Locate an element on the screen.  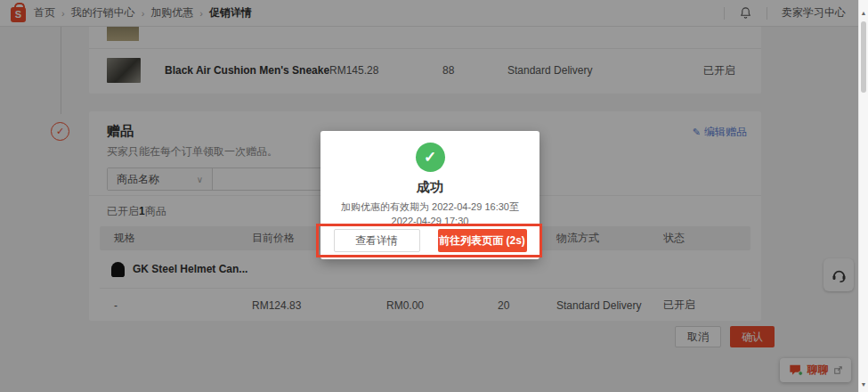
scrollbar: ▲ ▼ is located at coordinates (864, 196).